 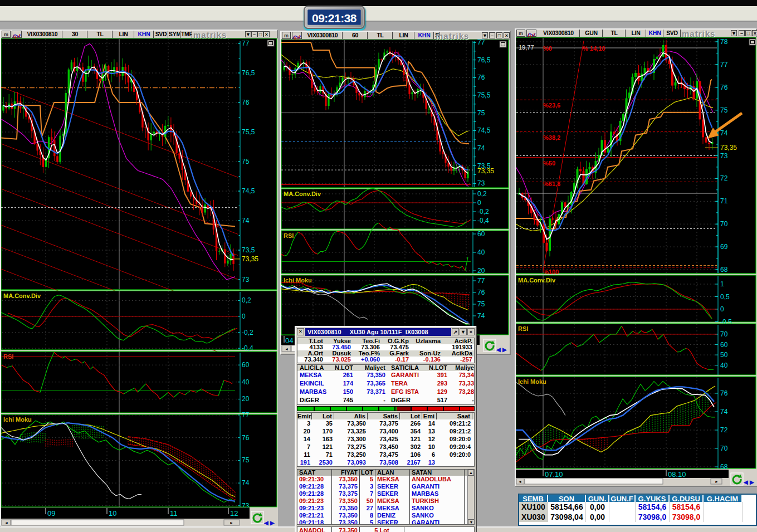 What do you see at coordinates (113, 514) in the screenshot?
I see `svg-text: 10` at bounding box center [113, 514].